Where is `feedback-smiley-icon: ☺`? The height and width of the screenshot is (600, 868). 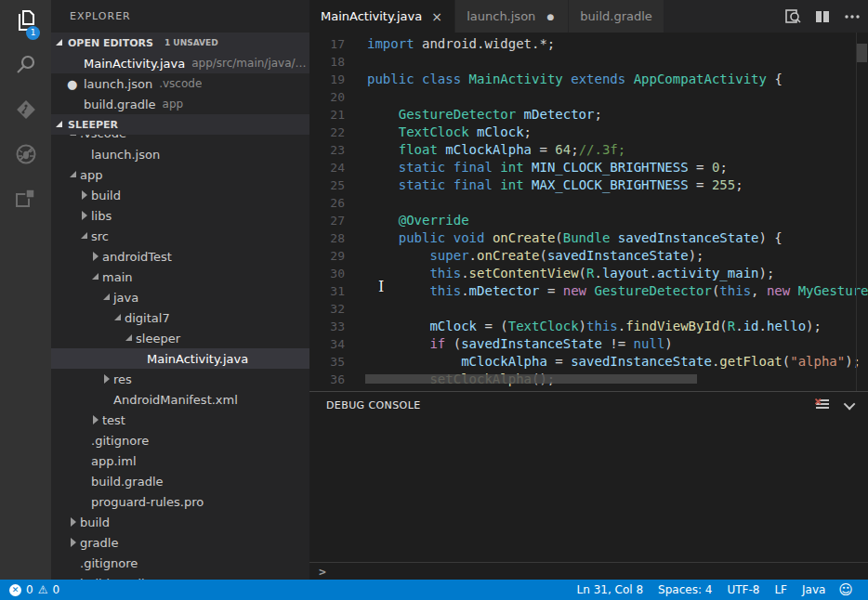
feedback-smiley-icon: ☺ is located at coordinates (846, 590).